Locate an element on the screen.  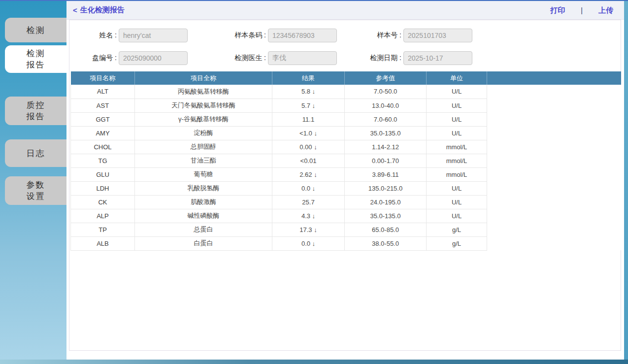
result-cell: 0.00 ↓ is located at coordinates (308, 147).